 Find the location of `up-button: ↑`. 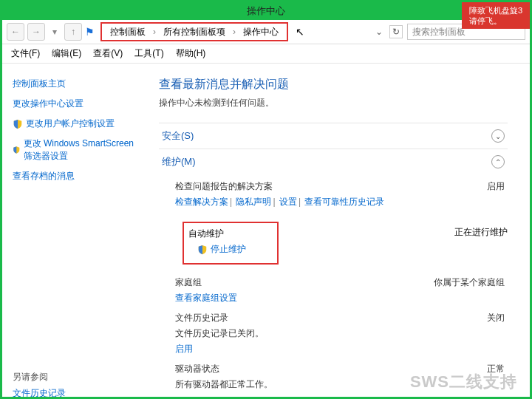

up-button: ↑ is located at coordinates (73, 32).